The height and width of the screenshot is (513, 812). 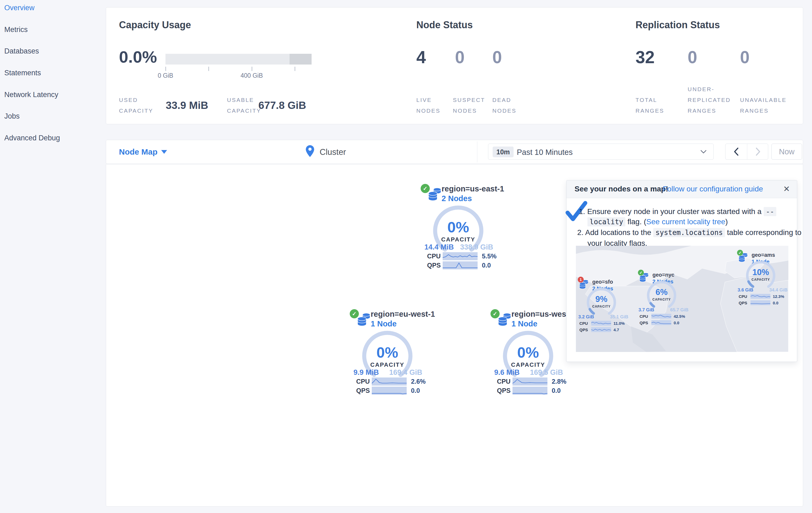 What do you see at coordinates (439, 247) in the screenshot?
I see `used-capacity: 14.4 MiB` at bounding box center [439, 247].